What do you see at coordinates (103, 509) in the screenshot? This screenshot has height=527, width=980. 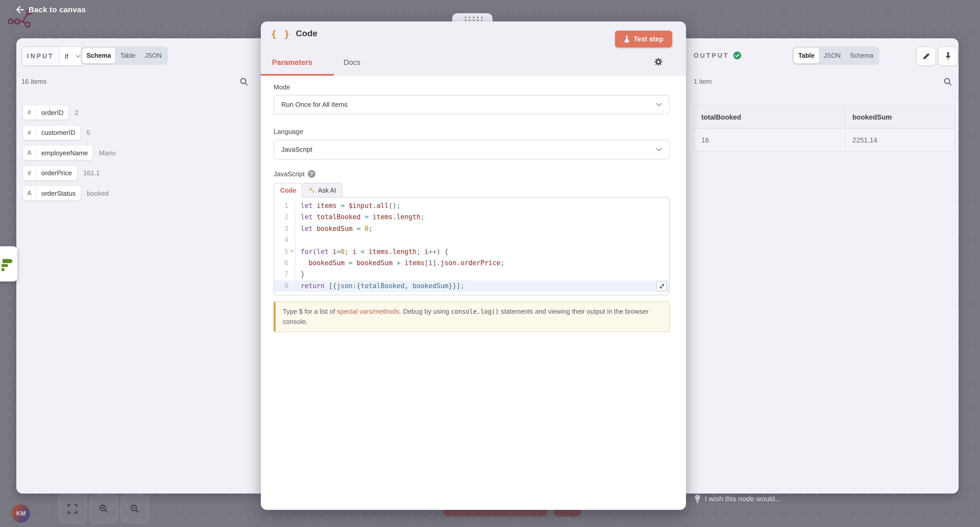 I see `zoom-in-button` at bounding box center [103, 509].